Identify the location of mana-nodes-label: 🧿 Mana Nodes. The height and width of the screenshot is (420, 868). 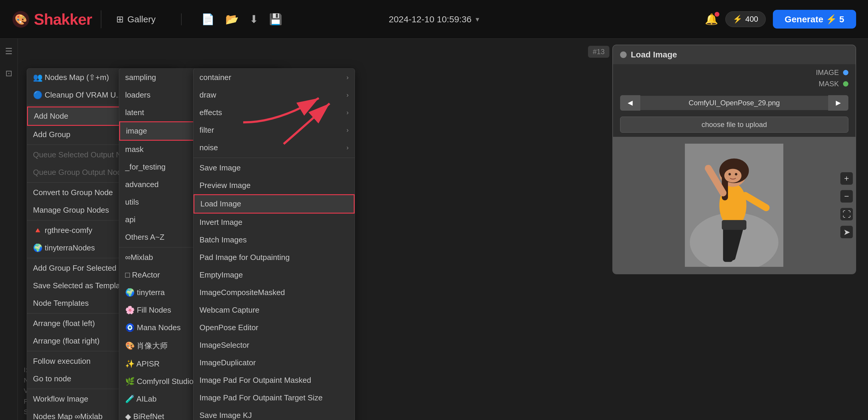
(153, 328).